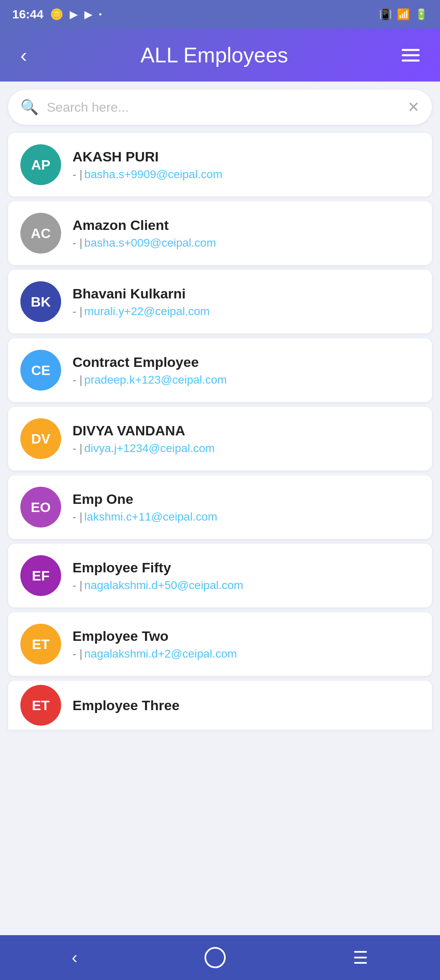  I want to click on header: ‹ ALL Employees, so click(220, 55).